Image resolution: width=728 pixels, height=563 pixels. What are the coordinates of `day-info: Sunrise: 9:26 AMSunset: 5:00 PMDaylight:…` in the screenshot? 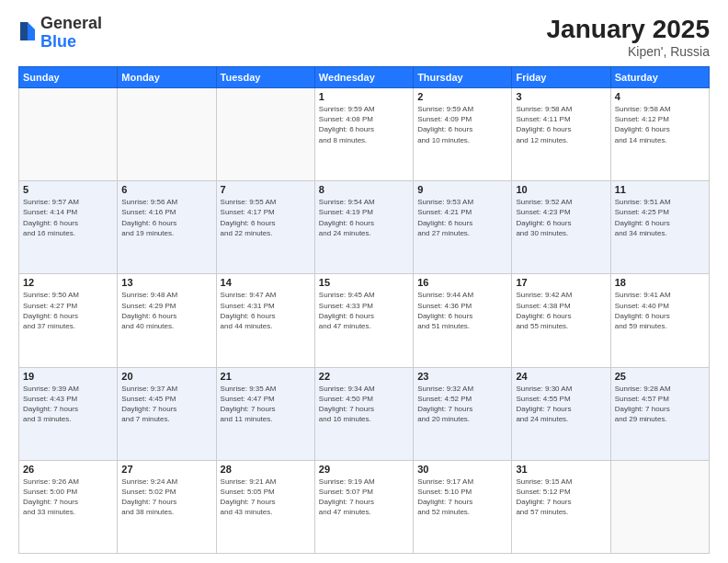 It's located at (68, 497).